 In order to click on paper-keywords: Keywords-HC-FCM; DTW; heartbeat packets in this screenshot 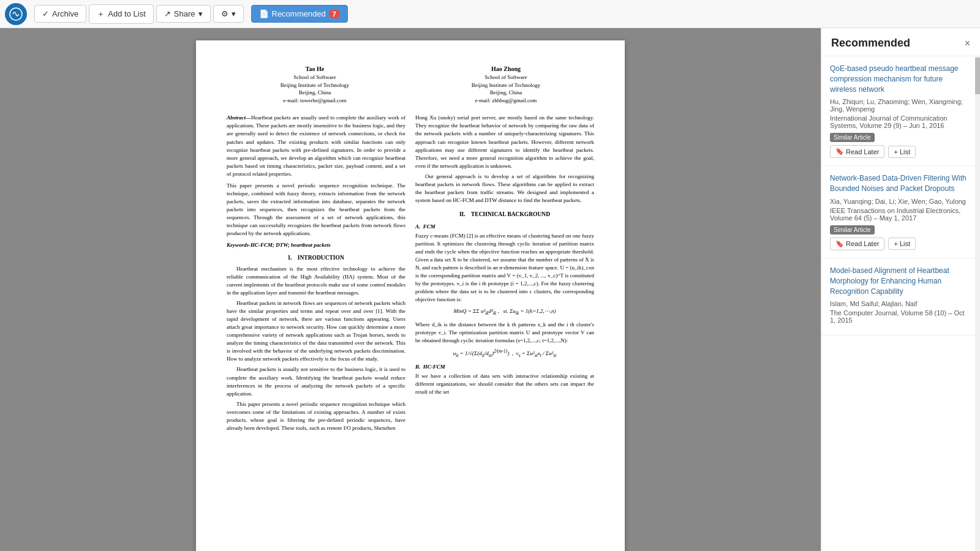, I will do `click(316, 245)`.